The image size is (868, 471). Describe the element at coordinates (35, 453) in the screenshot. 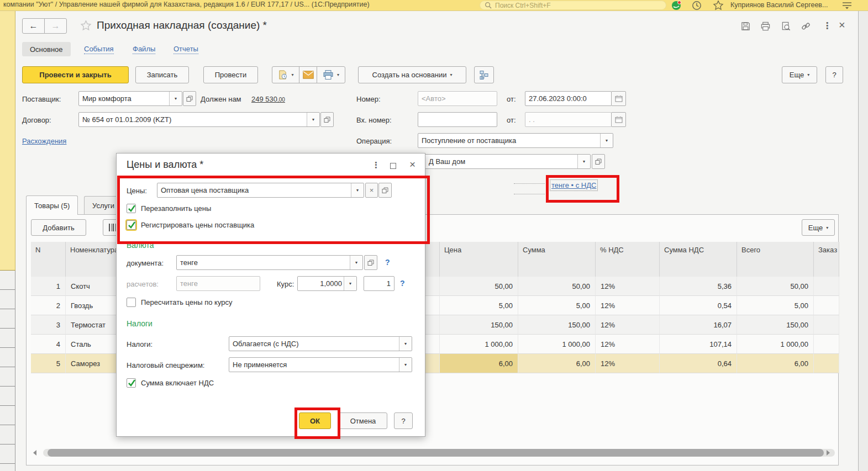

I see `scroll-left-arrow` at that location.